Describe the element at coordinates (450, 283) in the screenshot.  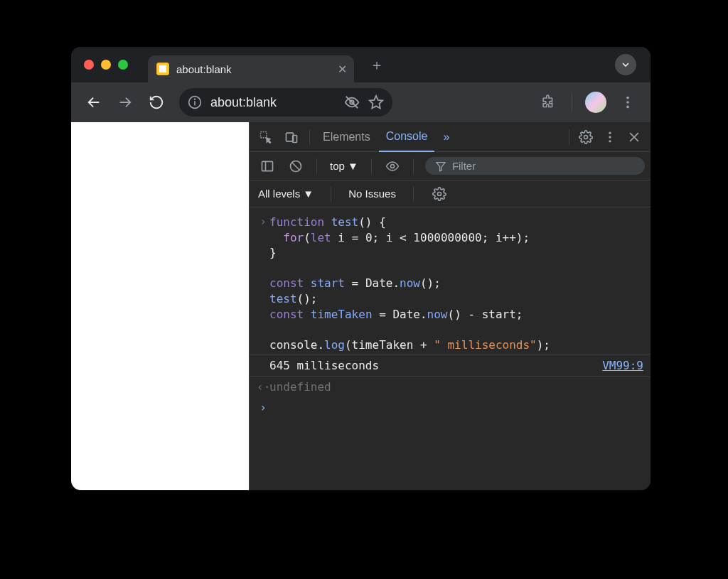
I see `console-input-row: › function test() { for(let i = 0; i < 1…` at that location.